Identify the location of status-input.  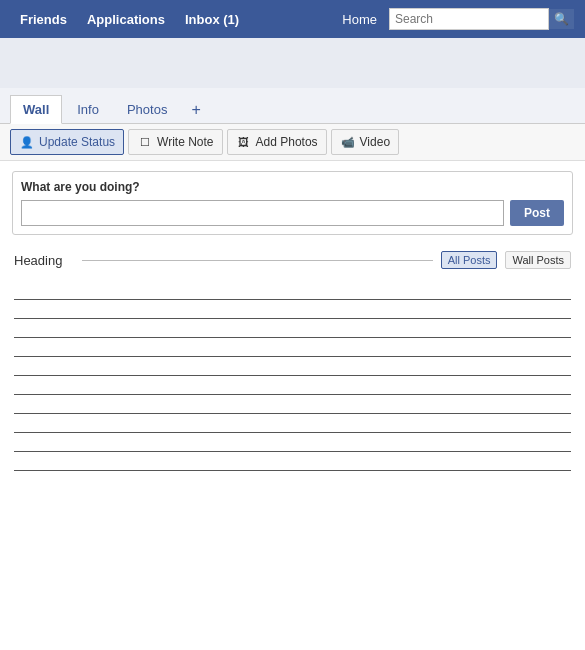
(262, 213).